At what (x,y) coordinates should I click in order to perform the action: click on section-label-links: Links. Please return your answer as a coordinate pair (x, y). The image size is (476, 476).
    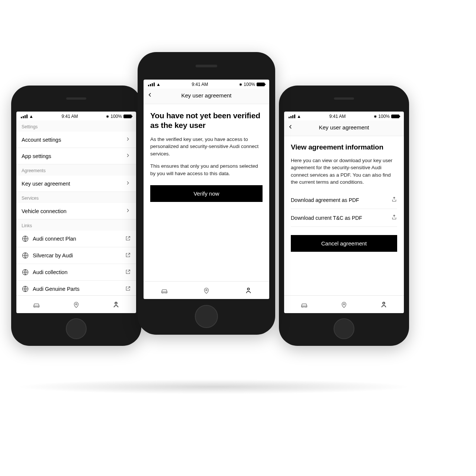
    Looking at the image, I should click on (76, 225).